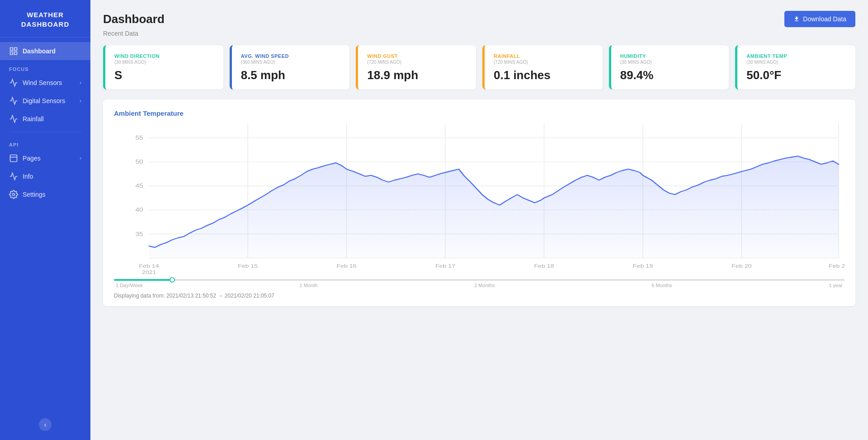  I want to click on api-label: API, so click(45, 142).